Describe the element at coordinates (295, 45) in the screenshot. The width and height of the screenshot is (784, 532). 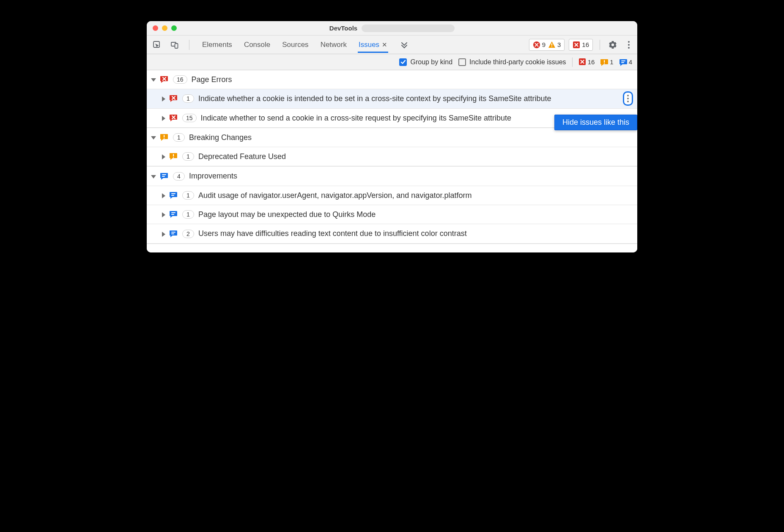
I see `tab-label: Sources` at that location.